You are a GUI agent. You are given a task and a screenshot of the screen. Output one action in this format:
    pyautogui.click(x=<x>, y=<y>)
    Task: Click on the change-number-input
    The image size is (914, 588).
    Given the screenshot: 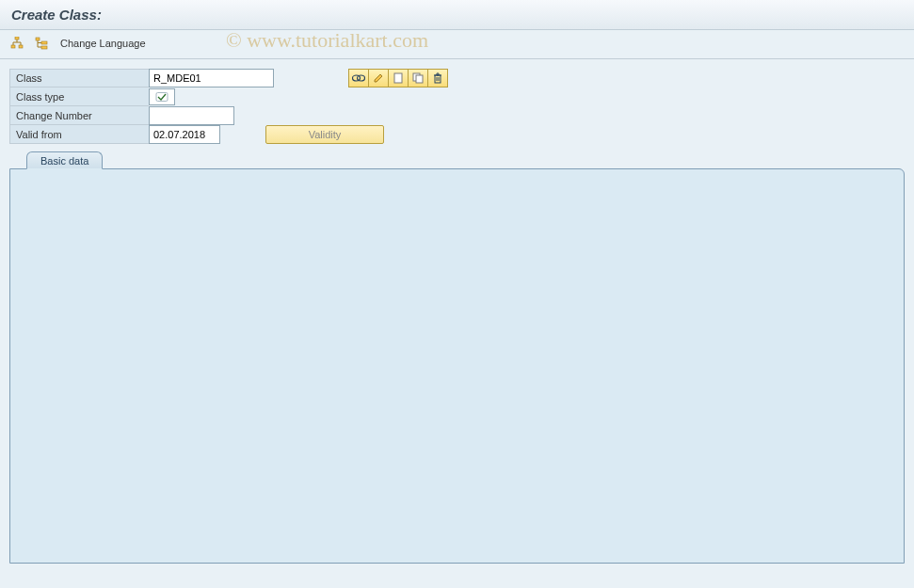 What is the action you would take?
    pyautogui.click(x=192, y=116)
    